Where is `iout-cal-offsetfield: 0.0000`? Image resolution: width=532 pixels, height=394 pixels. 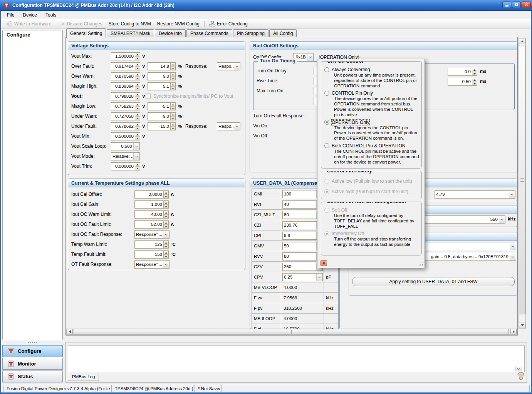
iout-cal-offsetfield: 0.0000 is located at coordinates (152, 195).